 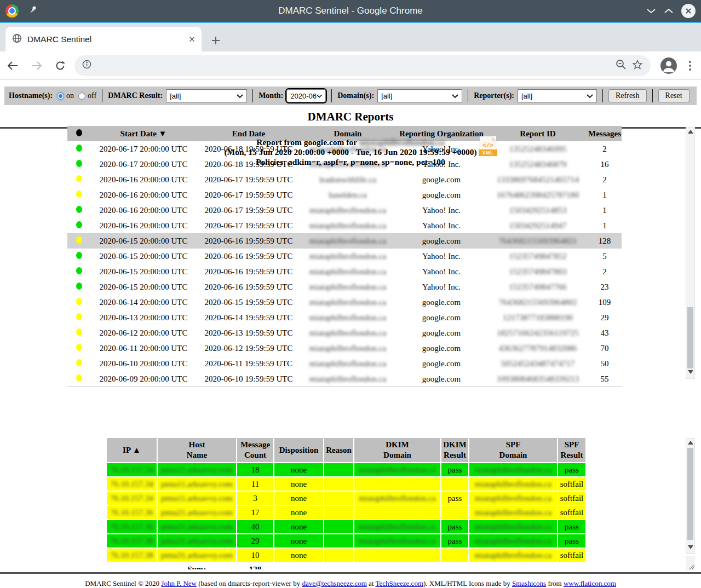 I want to click on footer-link: John P. New, so click(x=179, y=584).